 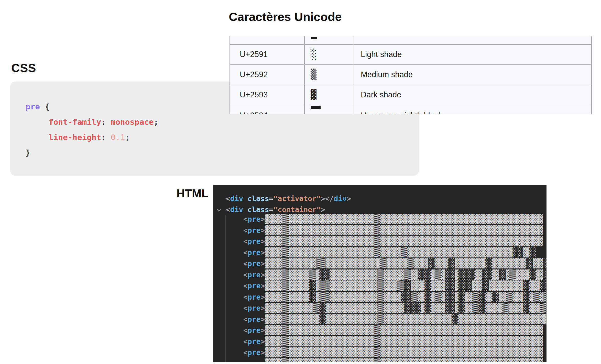 What do you see at coordinates (411, 75) in the screenshot?
I see `unicode-table: U+2591 ░ Light shade U+2592 ▒ Medium sha…` at bounding box center [411, 75].